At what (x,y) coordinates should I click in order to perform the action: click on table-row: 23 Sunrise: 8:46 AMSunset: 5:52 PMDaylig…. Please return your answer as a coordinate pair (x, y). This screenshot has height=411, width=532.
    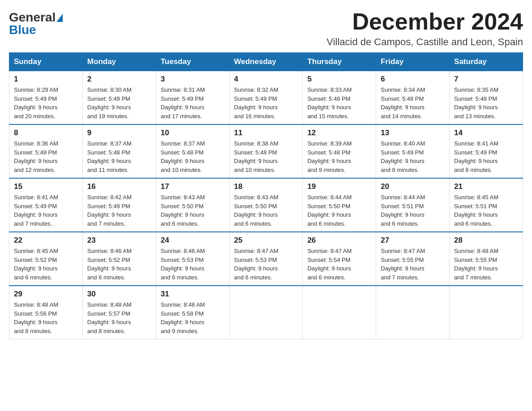
    Looking at the image, I should click on (119, 259).